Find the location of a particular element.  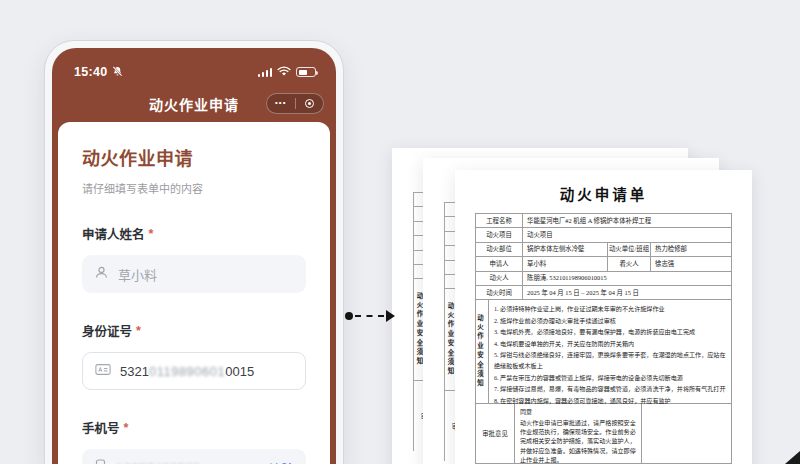

mobile-field-label: 手机号 * is located at coordinates (194, 428).